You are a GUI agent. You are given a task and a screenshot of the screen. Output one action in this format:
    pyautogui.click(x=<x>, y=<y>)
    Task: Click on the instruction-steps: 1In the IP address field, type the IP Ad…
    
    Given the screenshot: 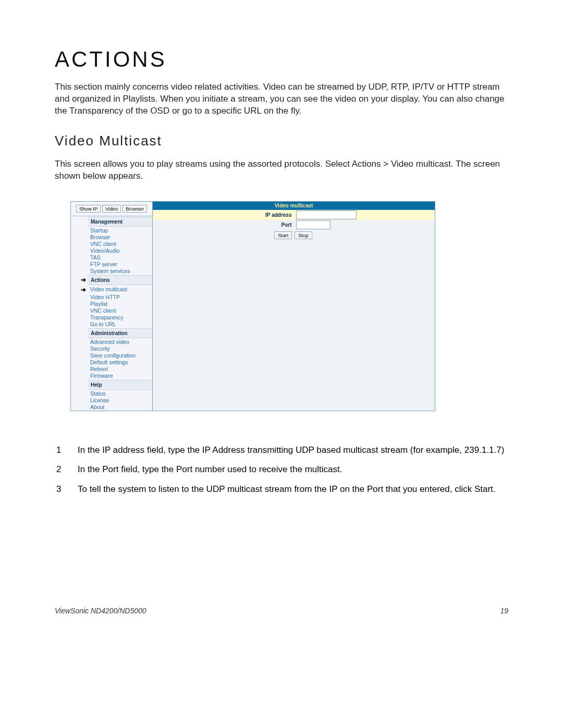 What is the action you would take?
    pyautogui.click(x=280, y=472)
    